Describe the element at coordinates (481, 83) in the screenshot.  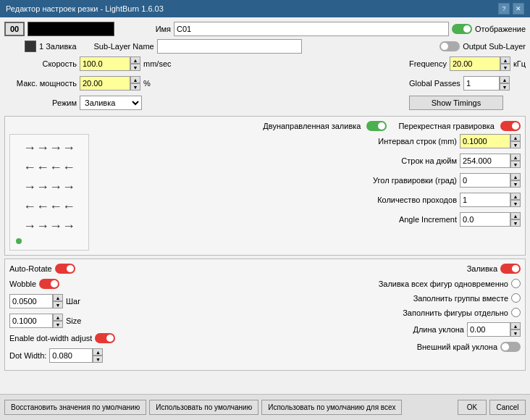
I see `global-passes-input` at that location.